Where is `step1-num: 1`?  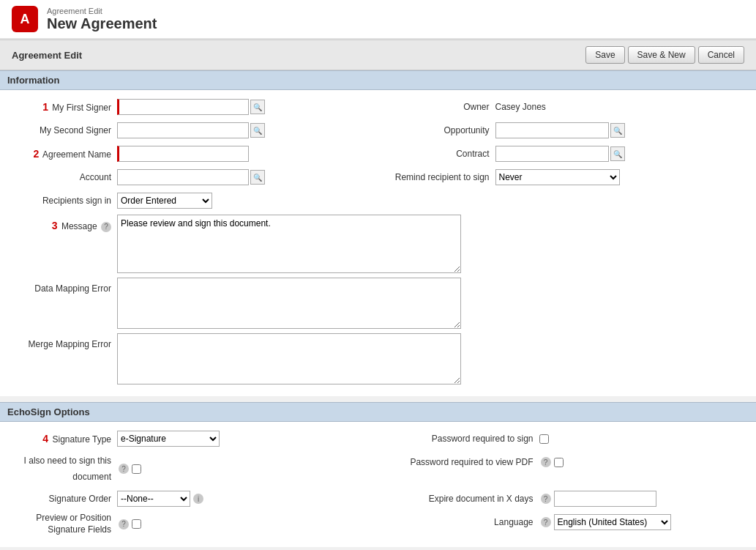 step1-num: 1 is located at coordinates (45, 107).